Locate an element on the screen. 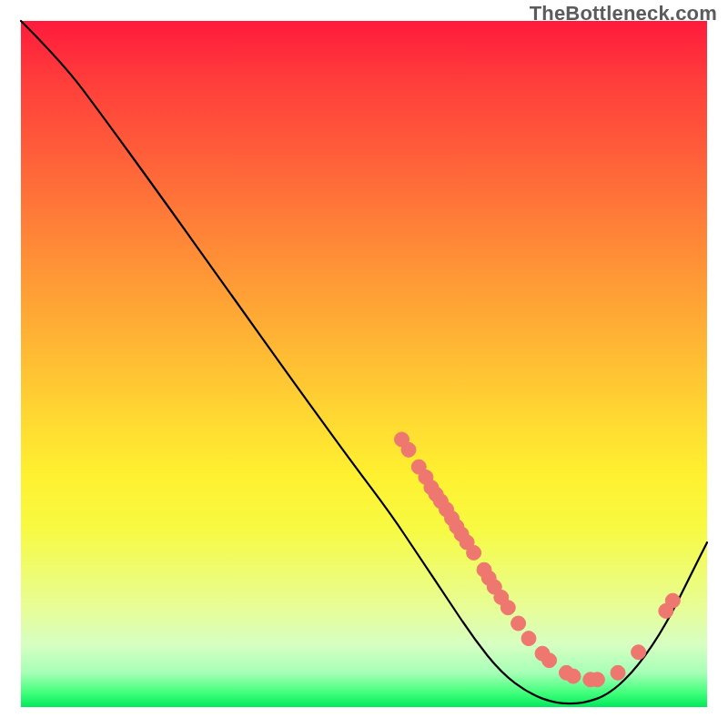 The width and height of the screenshot is (728, 728). curve-data-dots is located at coordinates (538, 560).